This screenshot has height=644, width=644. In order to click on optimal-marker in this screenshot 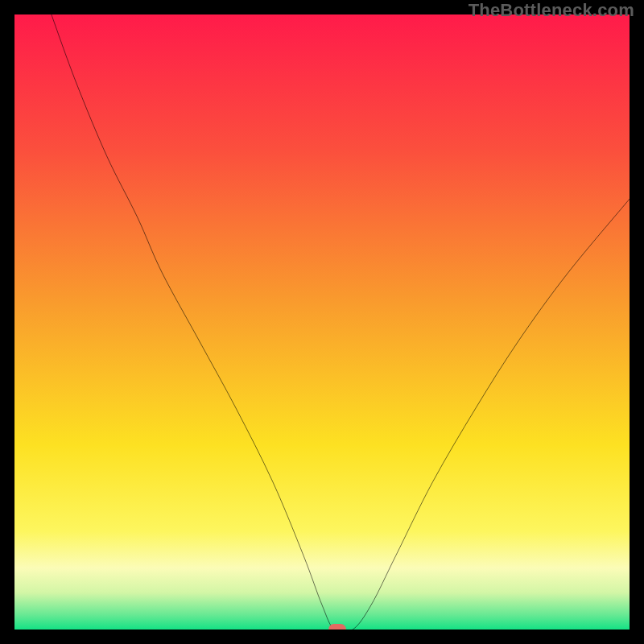, I will do `click(337, 626)`.